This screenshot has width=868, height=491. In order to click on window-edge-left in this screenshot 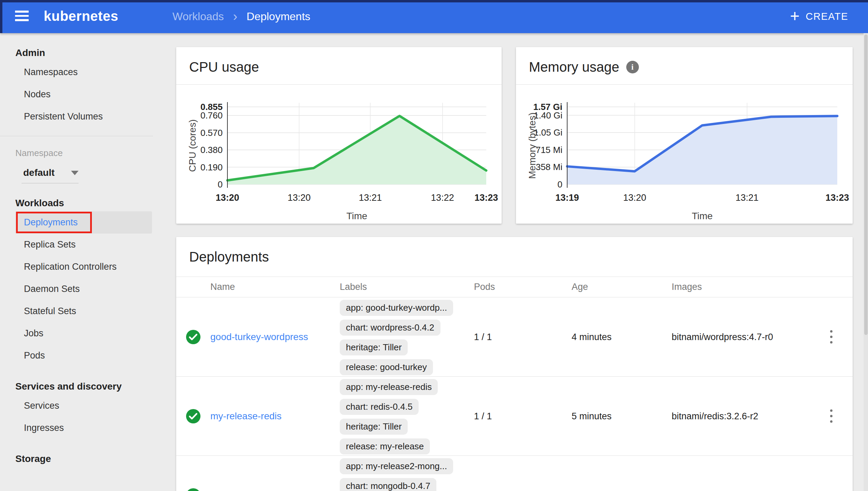, I will do `click(1, 16)`.